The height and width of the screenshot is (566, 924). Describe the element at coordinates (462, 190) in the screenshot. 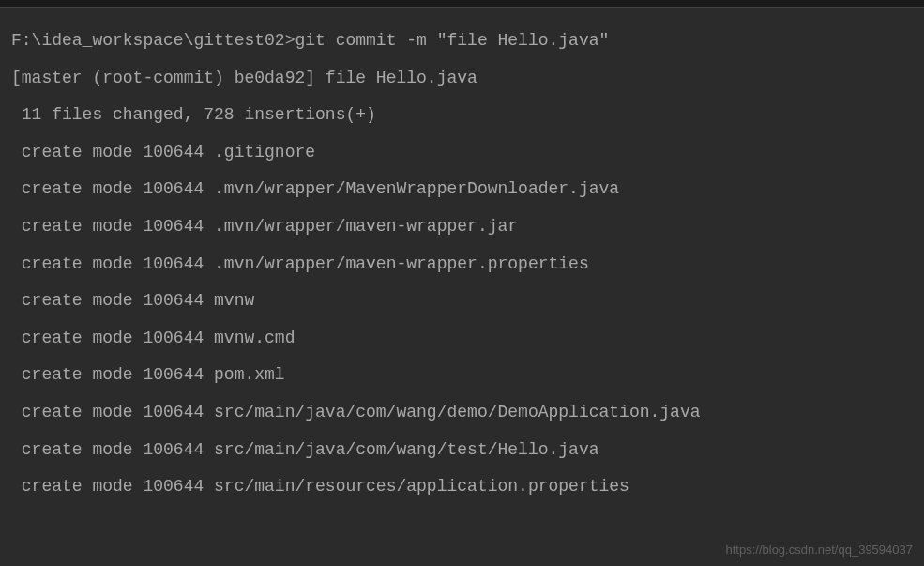

I see `output-line: create mode 100644 .mvn/wrapper/MavenWra…` at that location.